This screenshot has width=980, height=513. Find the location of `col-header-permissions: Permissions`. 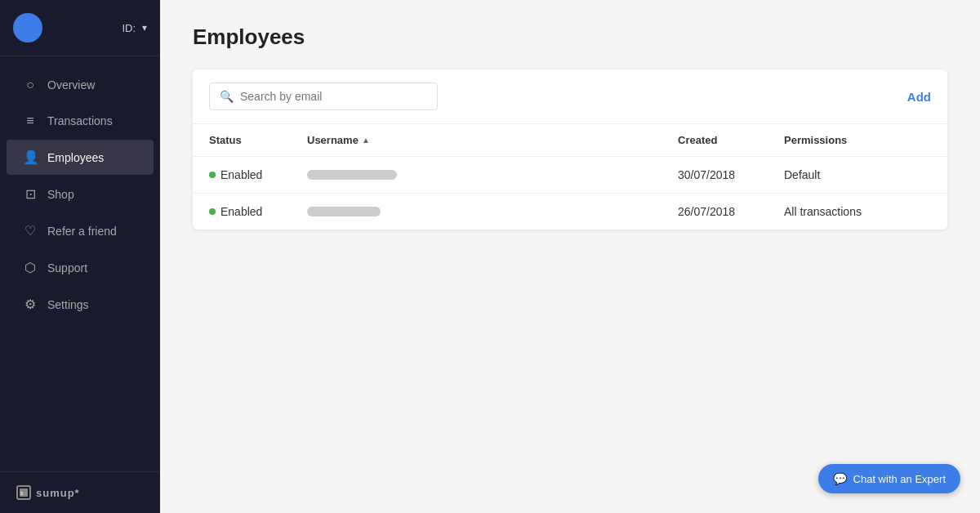

col-header-permissions: Permissions is located at coordinates (858, 141).